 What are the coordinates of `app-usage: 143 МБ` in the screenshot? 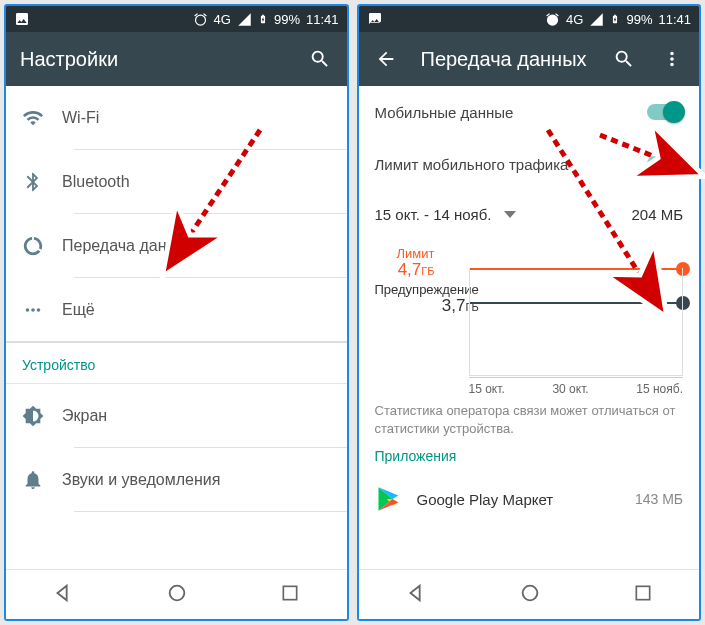 It's located at (659, 499).